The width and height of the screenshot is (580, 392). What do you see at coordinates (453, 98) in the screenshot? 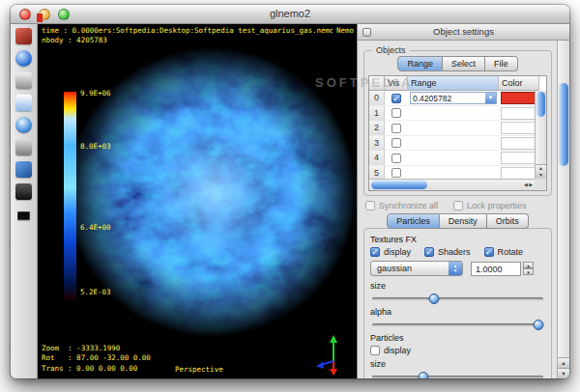
I see `range-combobox: 0.4205782 ▼` at bounding box center [453, 98].